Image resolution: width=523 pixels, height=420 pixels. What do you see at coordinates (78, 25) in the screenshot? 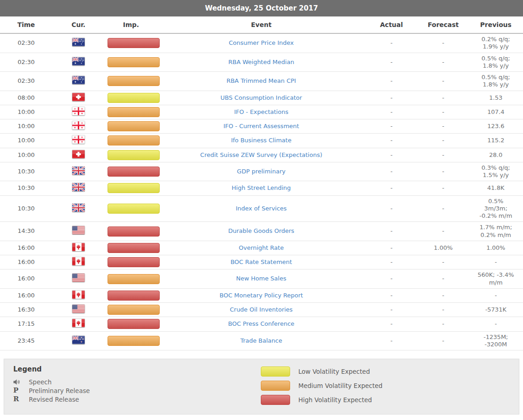
I see `col-header-currency: Cur.` at bounding box center [78, 25].